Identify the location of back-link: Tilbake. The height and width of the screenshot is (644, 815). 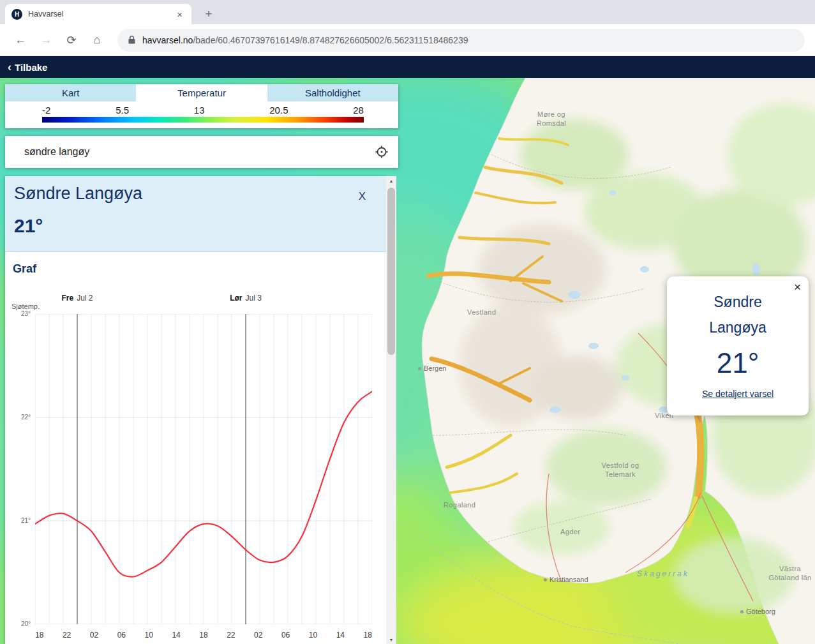
(31, 68).